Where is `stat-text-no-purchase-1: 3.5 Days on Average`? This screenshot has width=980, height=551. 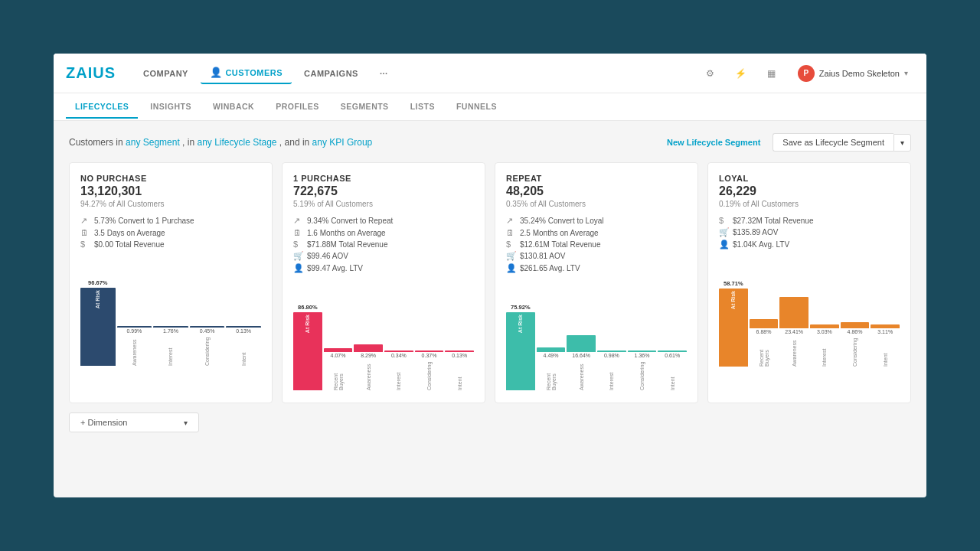 stat-text-no-purchase-1: 3.5 Days on Average is located at coordinates (130, 233).